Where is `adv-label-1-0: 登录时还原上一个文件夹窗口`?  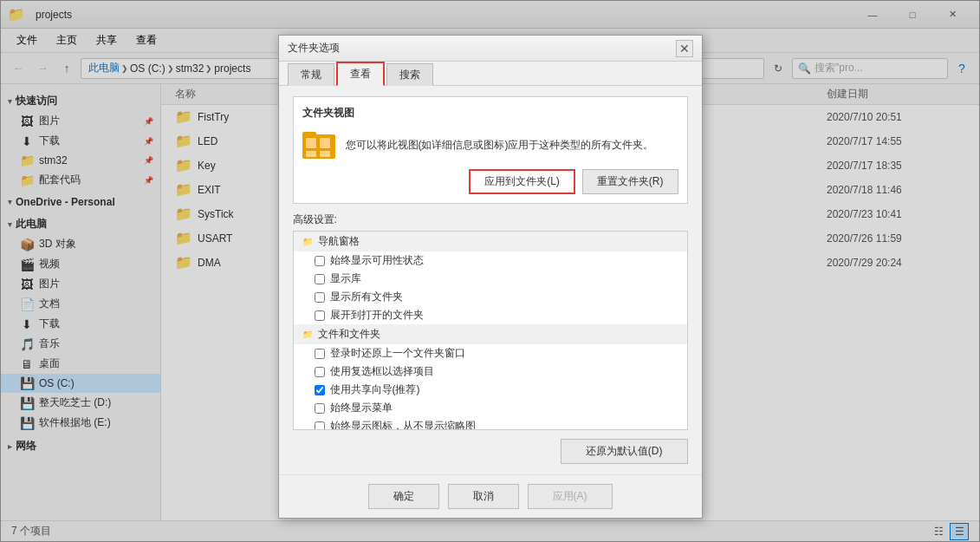
adv-label-1-0: 登录时还原上一个文件夹窗口 is located at coordinates (398, 354).